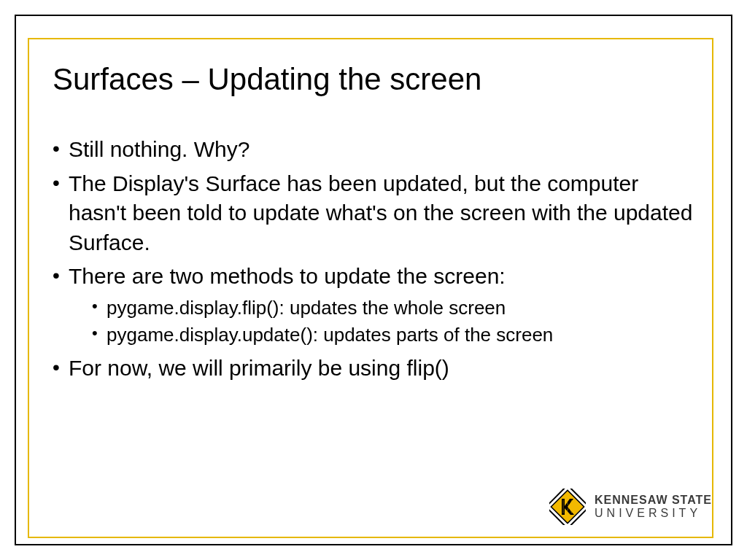 The image size is (747, 560). Describe the element at coordinates (393, 308) in the screenshot. I see `list-item: pygame.display.flip(): updates the whole…` at that location.